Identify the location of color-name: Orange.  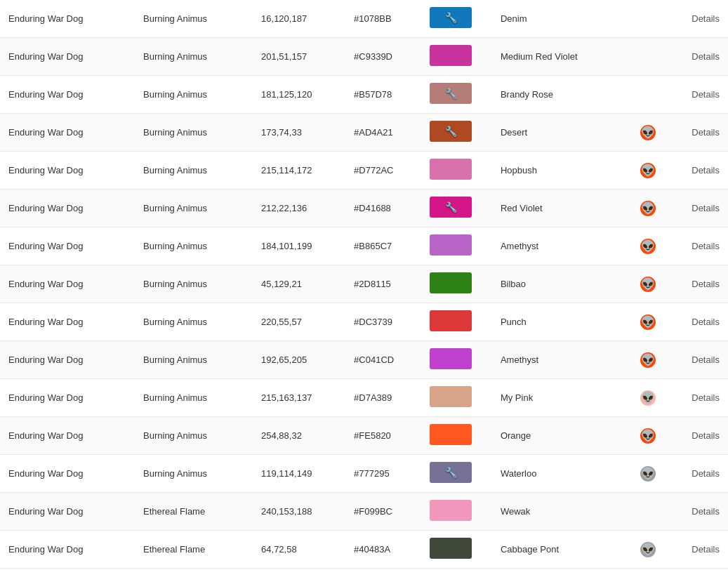
(560, 436).